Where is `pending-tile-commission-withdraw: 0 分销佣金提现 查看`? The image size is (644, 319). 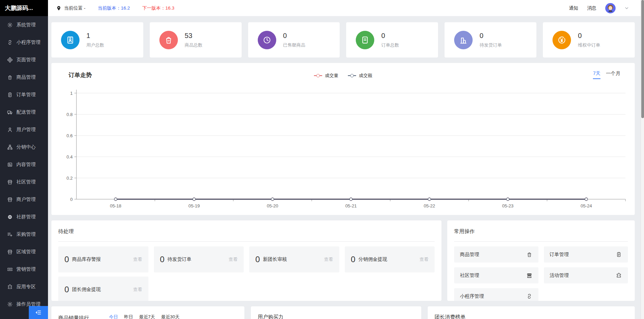
pending-tile-commission-withdraw: 0 分销佣金提现 查看 is located at coordinates (390, 259).